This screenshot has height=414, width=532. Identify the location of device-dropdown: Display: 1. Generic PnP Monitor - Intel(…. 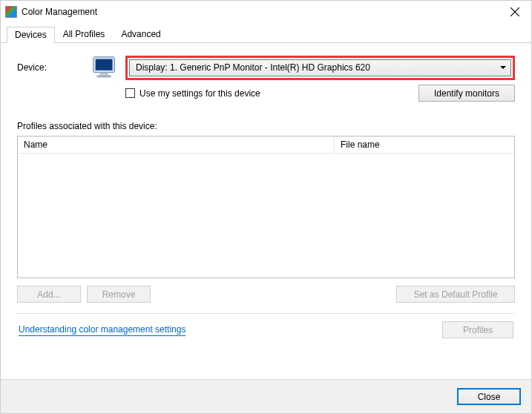
(321, 68).